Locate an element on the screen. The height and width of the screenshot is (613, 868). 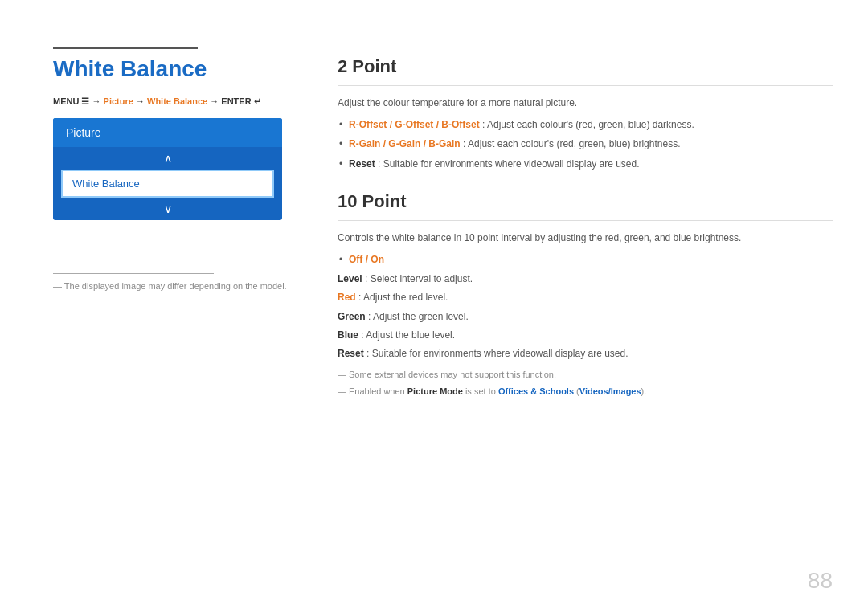
r-offset-label: R-Offset / G-Offset / B-Offset is located at coordinates (415, 125).